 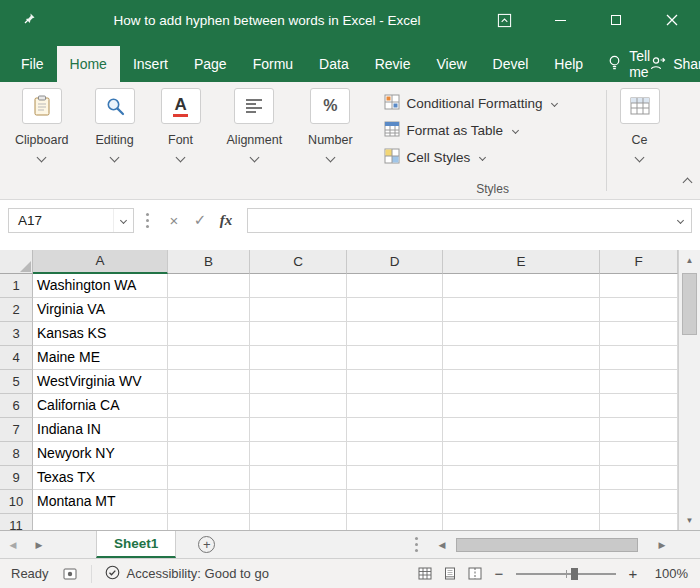 What do you see at coordinates (100, 406) in the screenshot?
I see `cell-A6: California CA` at bounding box center [100, 406].